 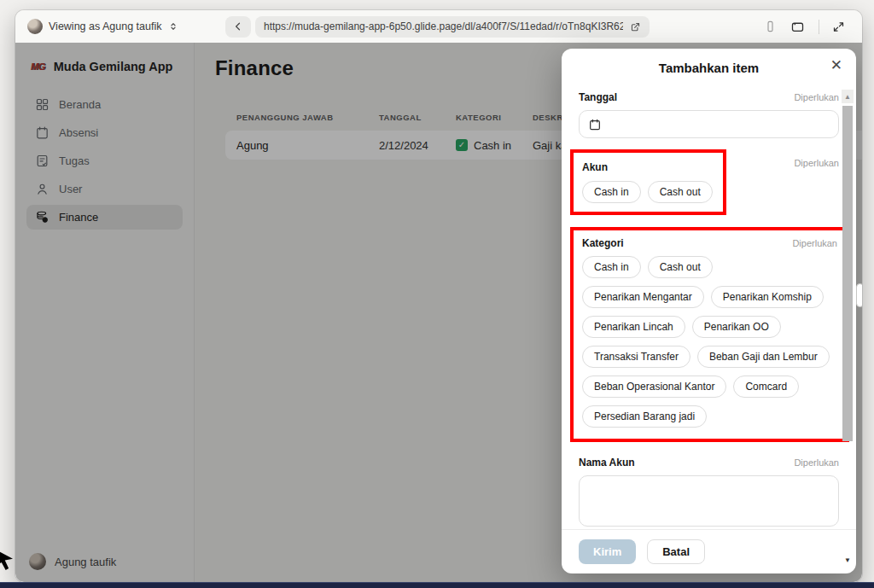 I want to click on open-external-icon, so click(x=635, y=27).